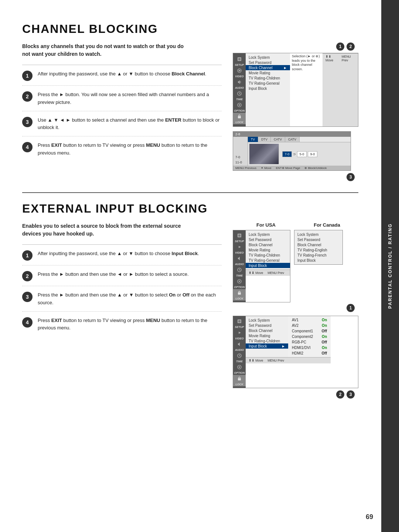  I want to click on menu-input-block: Input Block, so click(268, 88).